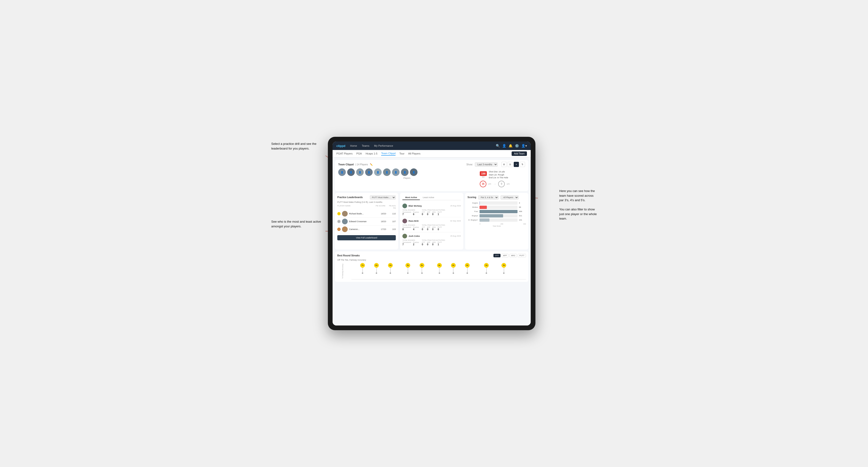 This screenshot has height=467, width=868. Describe the element at coordinates (504, 164) in the screenshot. I see `view-grid-small: ⊞` at that location.